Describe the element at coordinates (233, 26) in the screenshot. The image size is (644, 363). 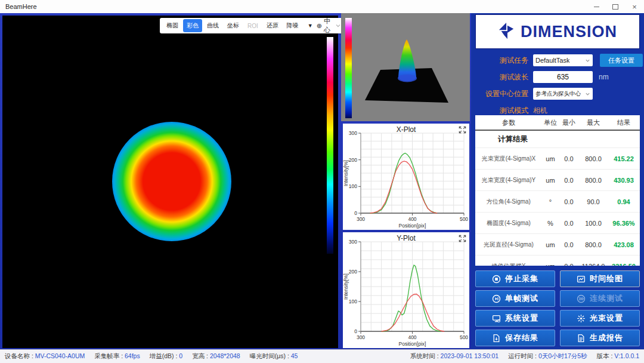
I see `toolbar-buttons: 椭圆彩色曲线坐标ROI还原降噪` at that location.